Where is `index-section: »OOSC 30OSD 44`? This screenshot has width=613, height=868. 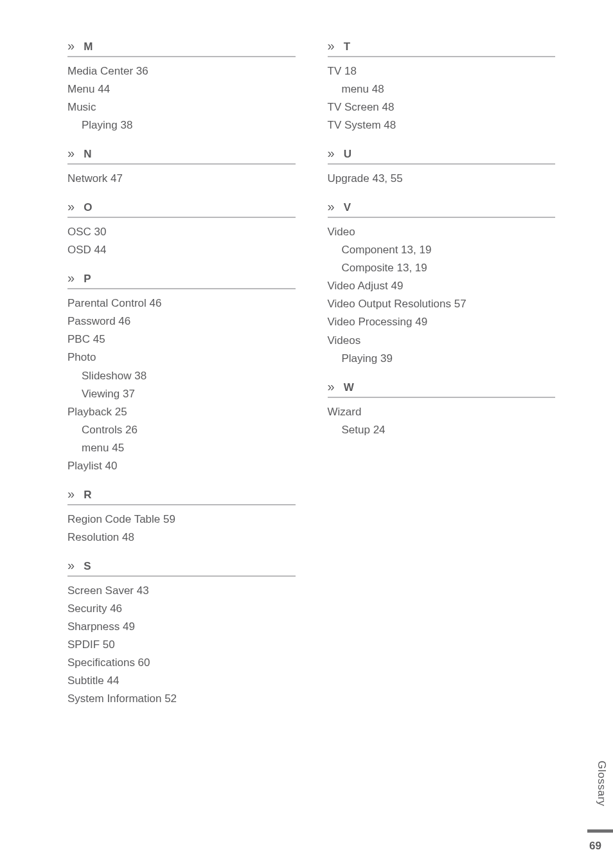 index-section: »OOSC 30OSD 44 is located at coordinates (181, 229).